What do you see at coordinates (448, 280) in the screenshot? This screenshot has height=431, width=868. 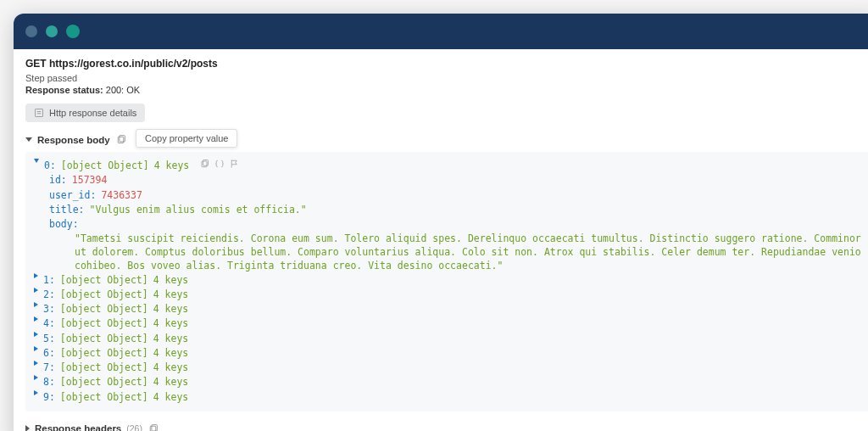 I see `json-item-1: 1:[object Object]4 keys` at bounding box center [448, 280].